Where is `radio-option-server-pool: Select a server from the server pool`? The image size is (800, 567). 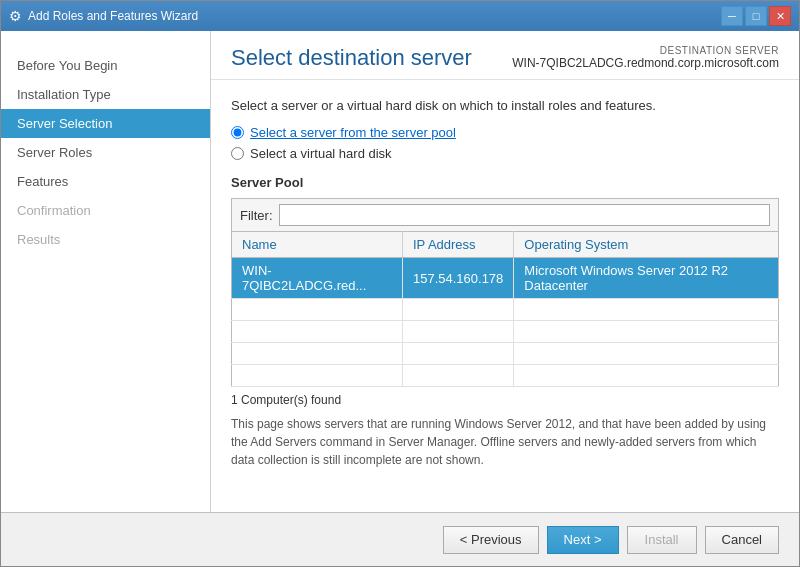 radio-option-server-pool: Select a server from the server pool is located at coordinates (505, 132).